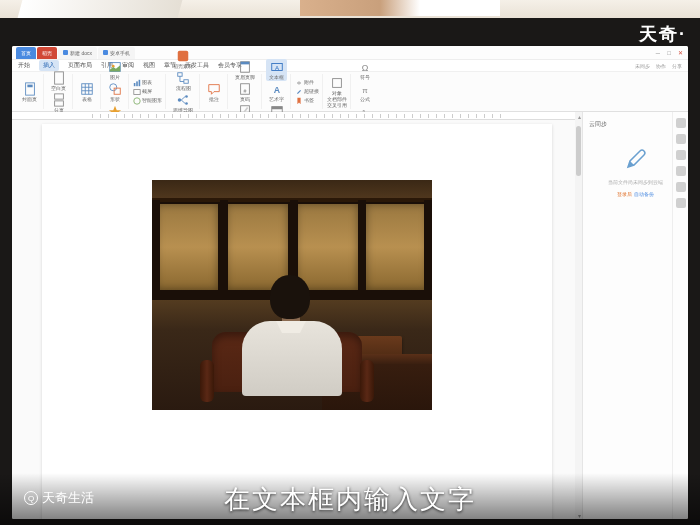 The width and height of the screenshot is (700, 525). I want to click on tab-home: 首页, so click(26, 53).